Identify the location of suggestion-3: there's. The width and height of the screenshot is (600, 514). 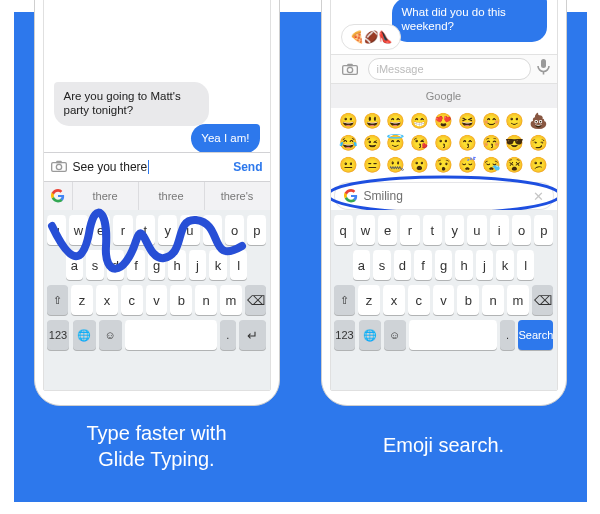
(237, 196).